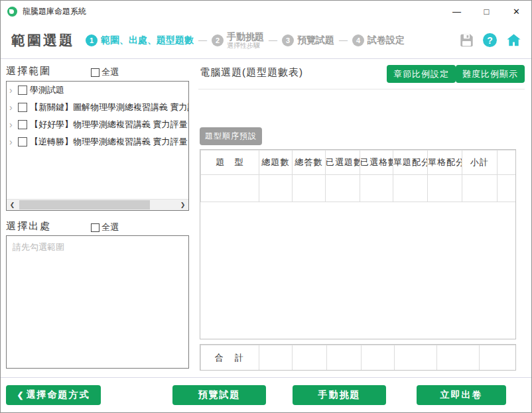 This screenshot has height=413, width=532. Describe the element at coordinates (490, 74) in the screenshot. I see `difficulty-ratio-button: 難度比例顯示` at that location.